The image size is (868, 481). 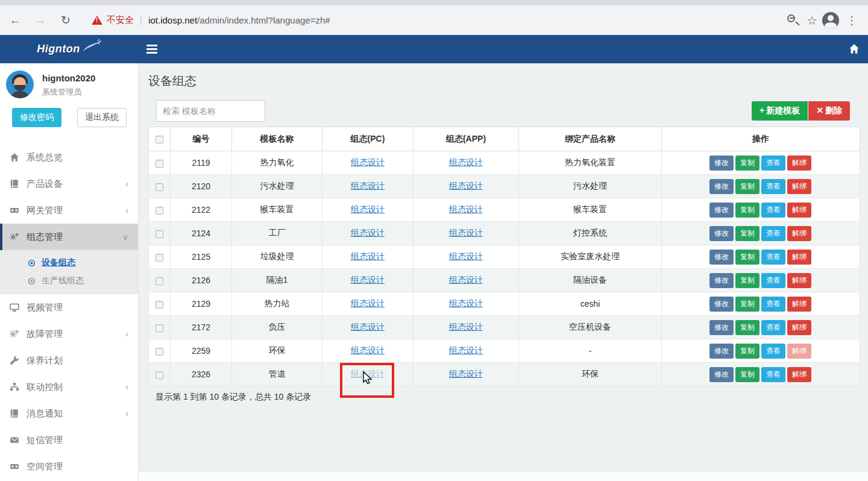 What do you see at coordinates (854, 49) in the screenshot?
I see `header-home-icon` at bounding box center [854, 49].